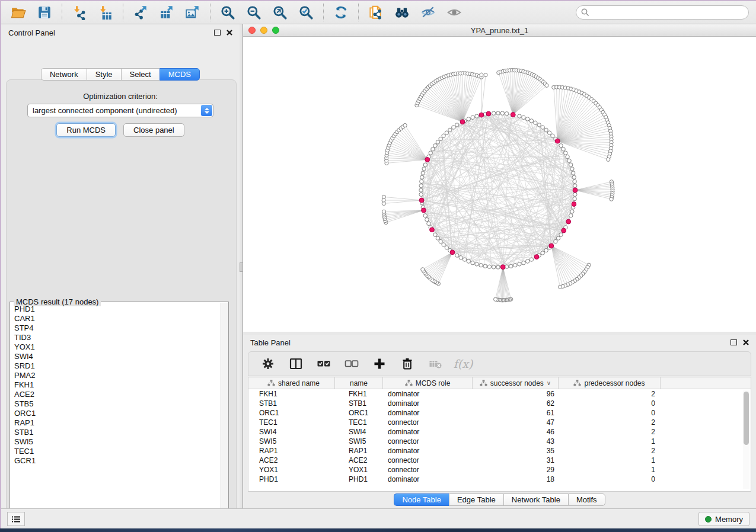  I want to click on hide-selected-icon, so click(428, 12).